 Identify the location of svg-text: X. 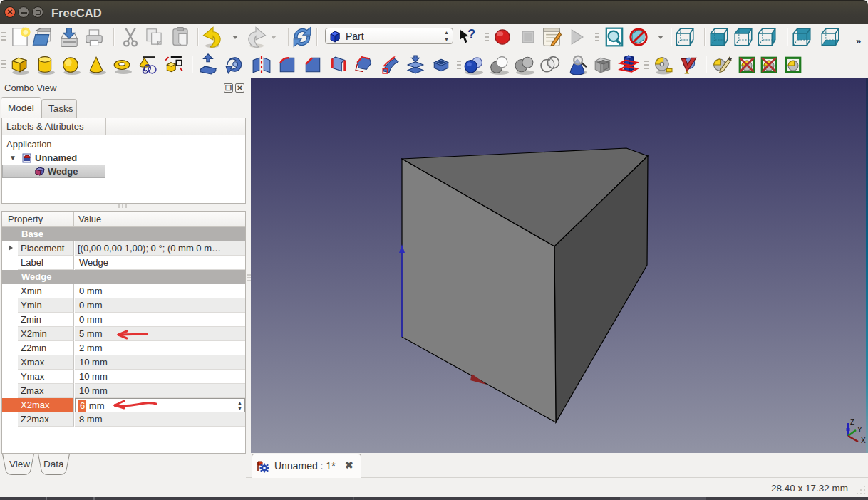
(864, 440).